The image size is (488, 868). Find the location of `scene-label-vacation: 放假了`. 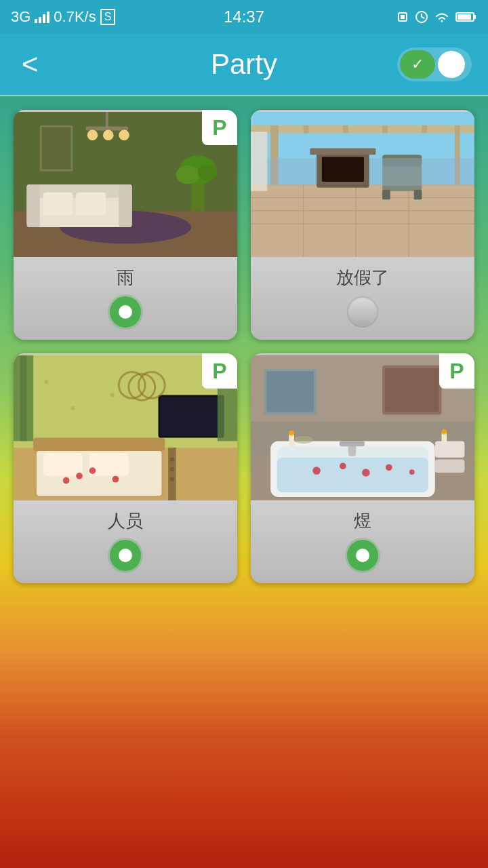

scene-label-vacation: 放假了 is located at coordinates (363, 278).